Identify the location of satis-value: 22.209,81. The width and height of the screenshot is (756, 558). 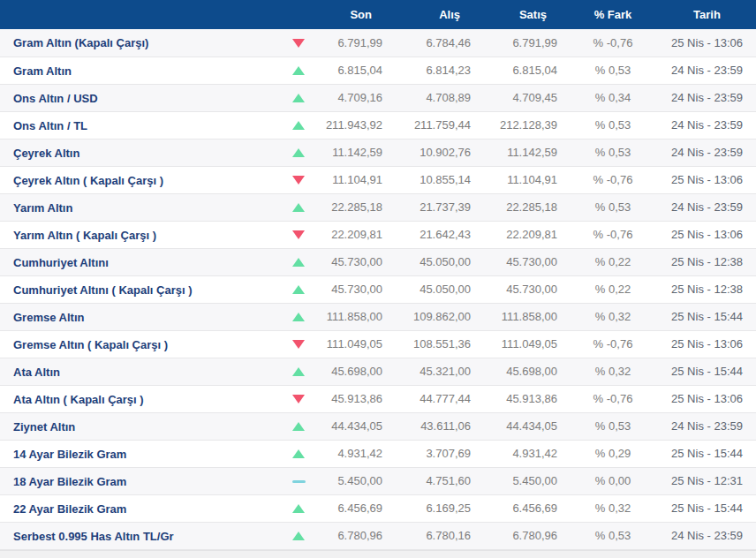
(516, 235).